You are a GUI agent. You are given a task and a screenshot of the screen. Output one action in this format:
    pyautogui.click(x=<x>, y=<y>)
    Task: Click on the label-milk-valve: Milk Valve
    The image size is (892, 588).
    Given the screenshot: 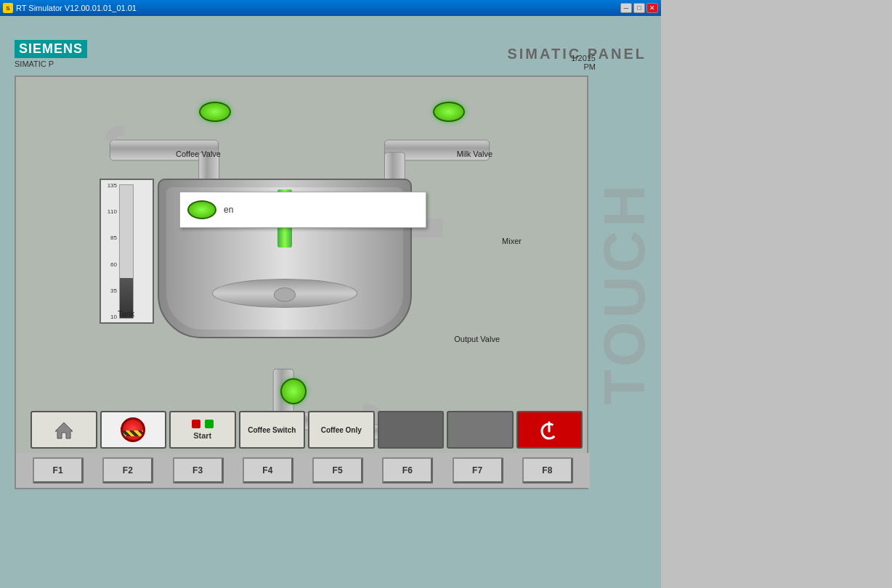 What is the action you would take?
    pyautogui.click(x=475, y=154)
    